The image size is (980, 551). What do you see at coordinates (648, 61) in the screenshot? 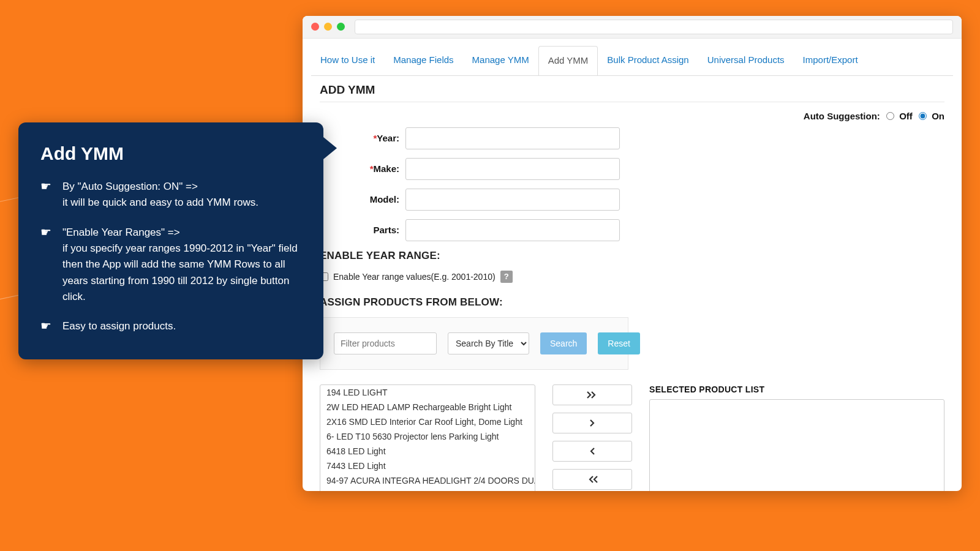
I see `tab-bulk-product-assign: Bulk Product Assign` at bounding box center [648, 61].